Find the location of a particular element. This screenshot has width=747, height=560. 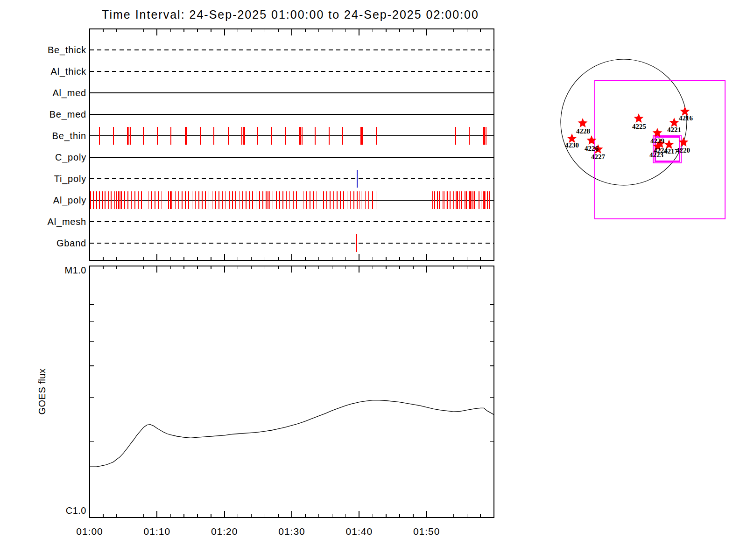

goes-ytick-top-label: M1.0 is located at coordinates (76, 270).